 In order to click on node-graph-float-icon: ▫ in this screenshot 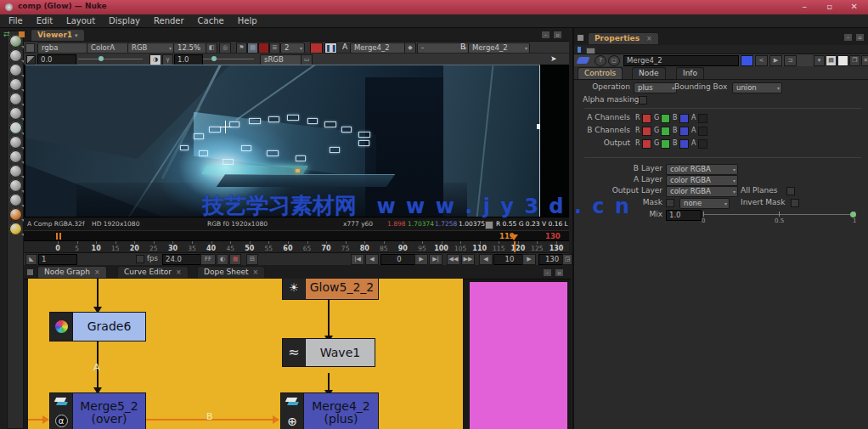, I will do `click(559, 273)`.